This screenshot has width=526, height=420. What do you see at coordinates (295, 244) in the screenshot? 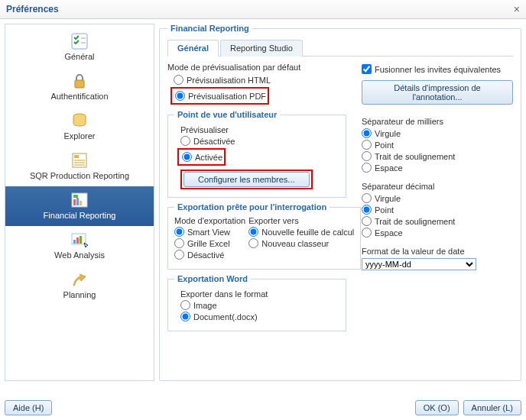
I see `radio-label: Nouveau classeur` at bounding box center [295, 244].